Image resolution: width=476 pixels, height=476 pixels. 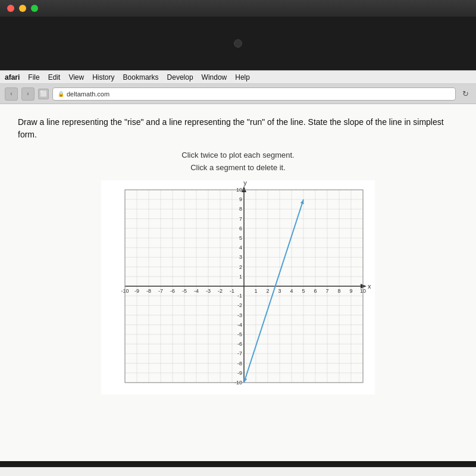 I want to click on tab-button: ⬜, so click(x=43, y=94).